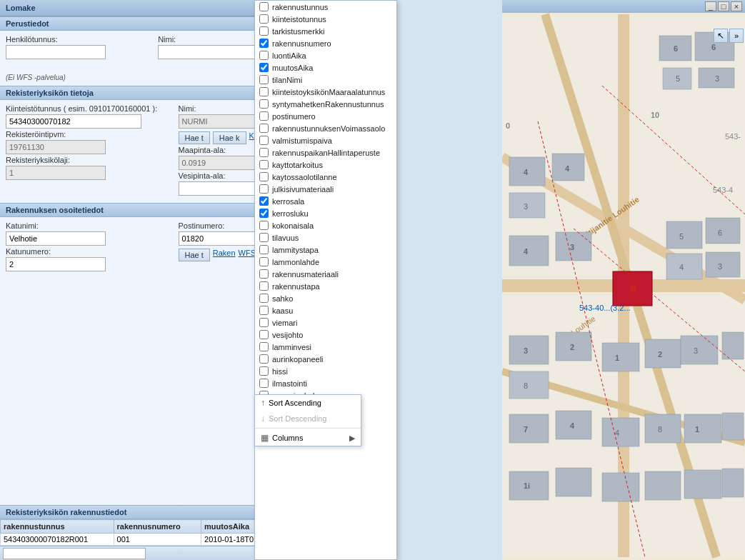  What do you see at coordinates (326, 116) in the screenshot?
I see `dropdown-item-postinumero: postinumero` at bounding box center [326, 116].